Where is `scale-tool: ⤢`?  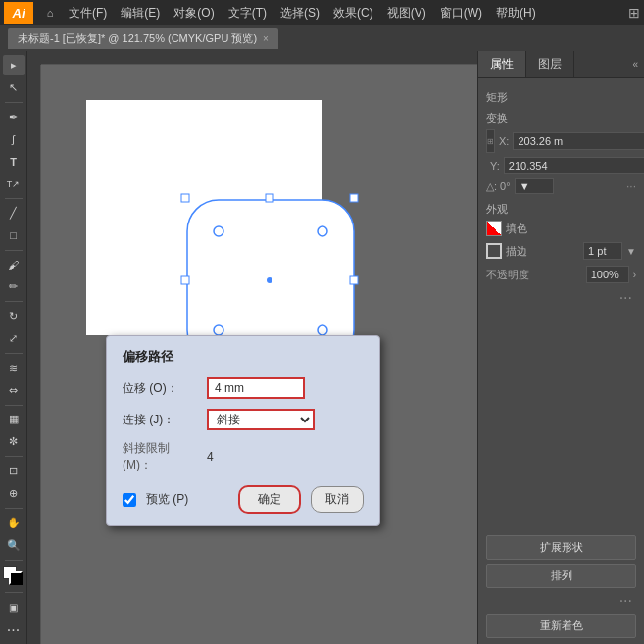
scale-tool: ⤢ is located at coordinates (14, 339).